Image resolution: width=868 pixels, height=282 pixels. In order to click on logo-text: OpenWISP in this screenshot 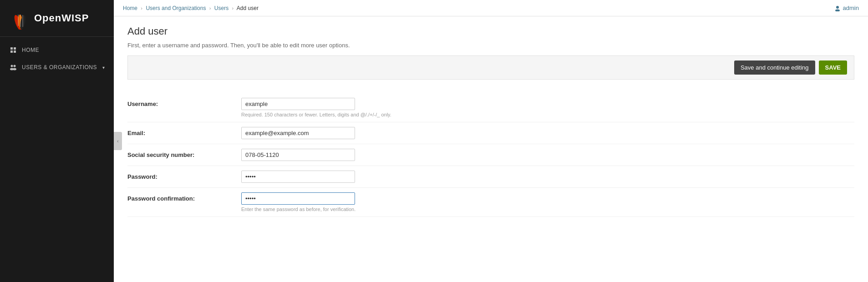, I will do `click(61, 18)`.